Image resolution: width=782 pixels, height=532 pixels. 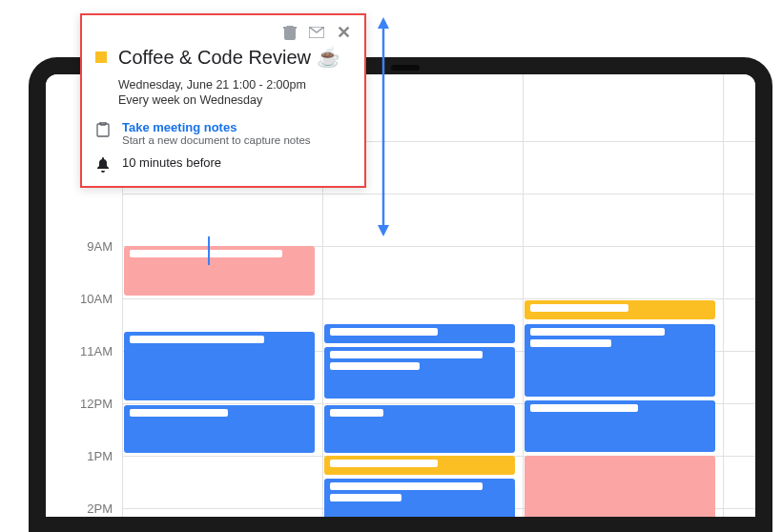 What do you see at coordinates (235, 100) in the screenshot?
I see `event-recurrence: Every week on Wednesday` at bounding box center [235, 100].